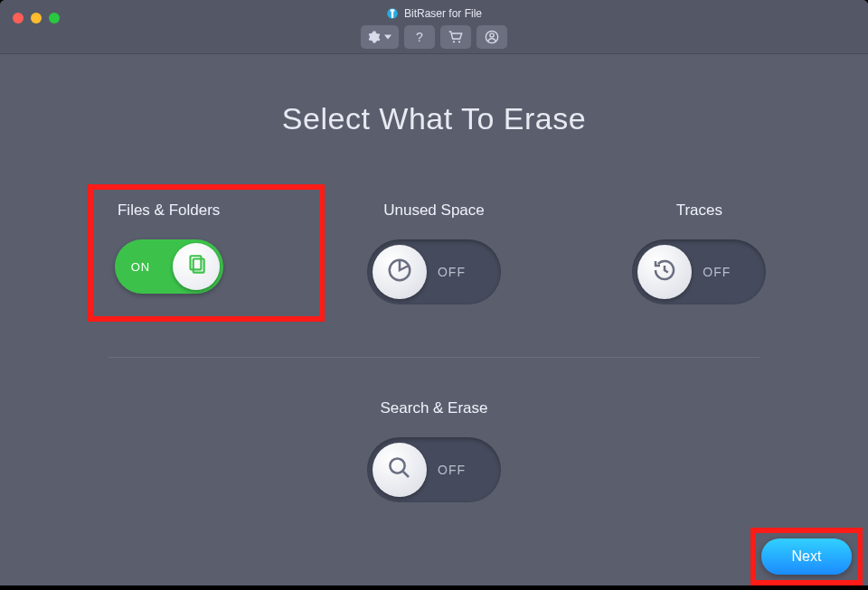 The image size is (868, 590). I want to click on app-icon, so click(392, 14).